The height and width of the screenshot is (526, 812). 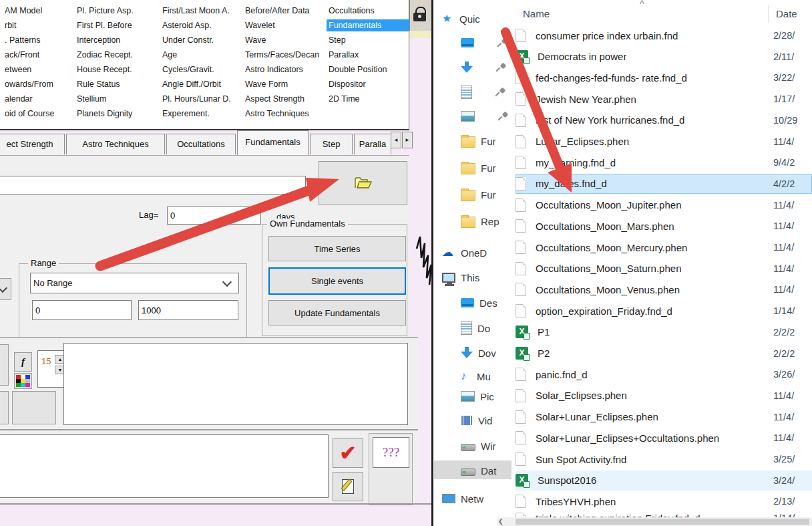 What do you see at coordinates (278, 11) in the screenshot?
I see `menu-item: Before/After Data` at bounding box center [278, 11].